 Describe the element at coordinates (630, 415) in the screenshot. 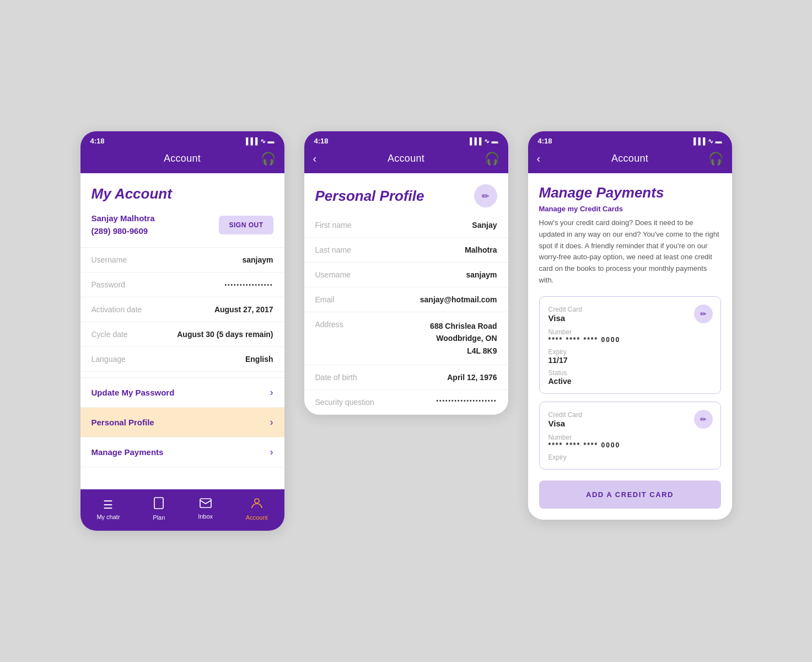

I see `cc-type-label-2: Credit Card` at that location.